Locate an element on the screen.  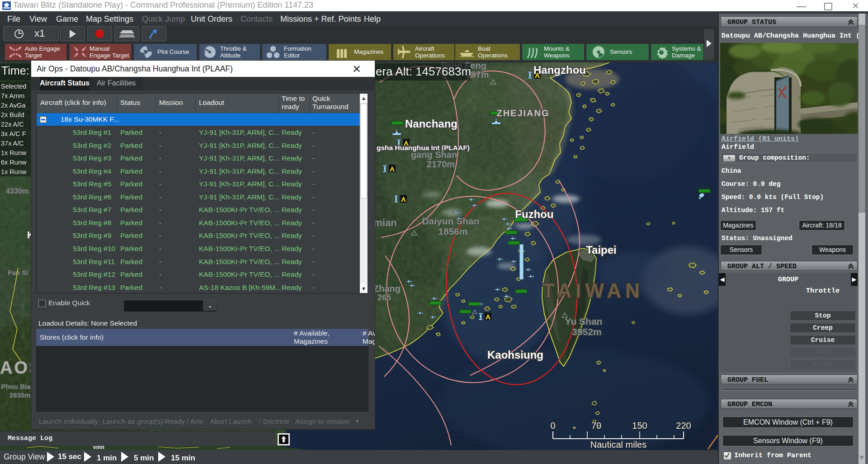
svg-text: Taipei is located at coordinates (601, 250).